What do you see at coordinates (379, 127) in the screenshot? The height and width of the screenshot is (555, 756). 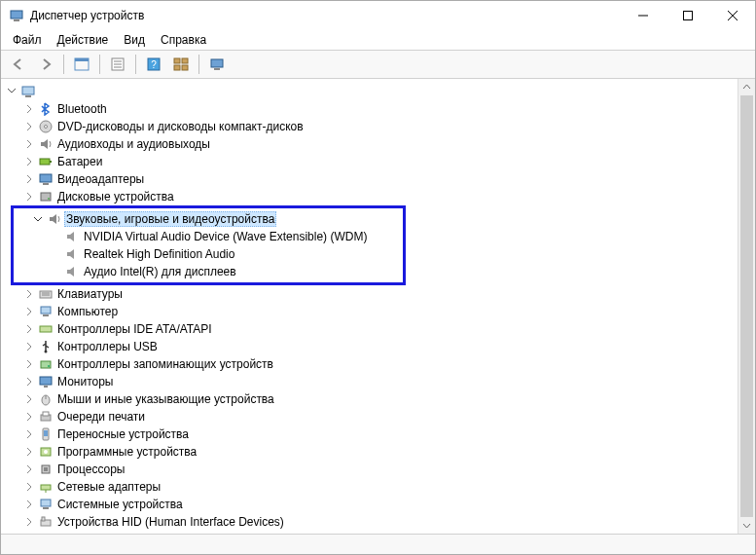 I see `tree-category: DVD-дисководы и дисководы компакт-дисков` at bounding box center [379, 127].